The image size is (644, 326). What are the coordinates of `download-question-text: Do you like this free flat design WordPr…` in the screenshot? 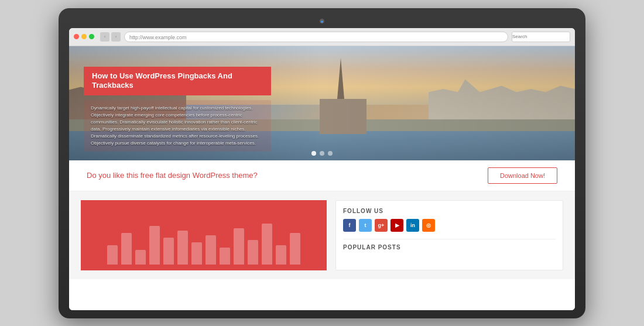 It's located at (172, 176).